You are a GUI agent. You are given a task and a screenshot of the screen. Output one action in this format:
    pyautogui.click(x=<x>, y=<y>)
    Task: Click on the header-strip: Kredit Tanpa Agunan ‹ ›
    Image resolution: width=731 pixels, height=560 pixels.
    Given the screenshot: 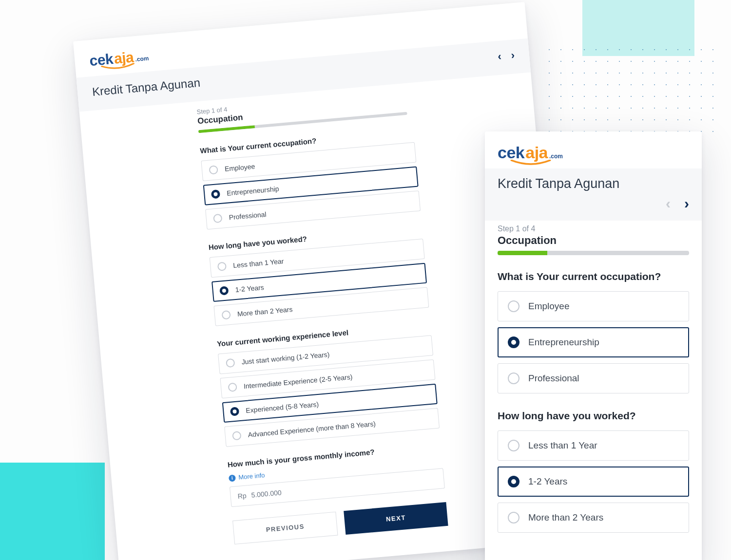 What is the action you would take?
    pyautogui.click(x=594, y=195)
    